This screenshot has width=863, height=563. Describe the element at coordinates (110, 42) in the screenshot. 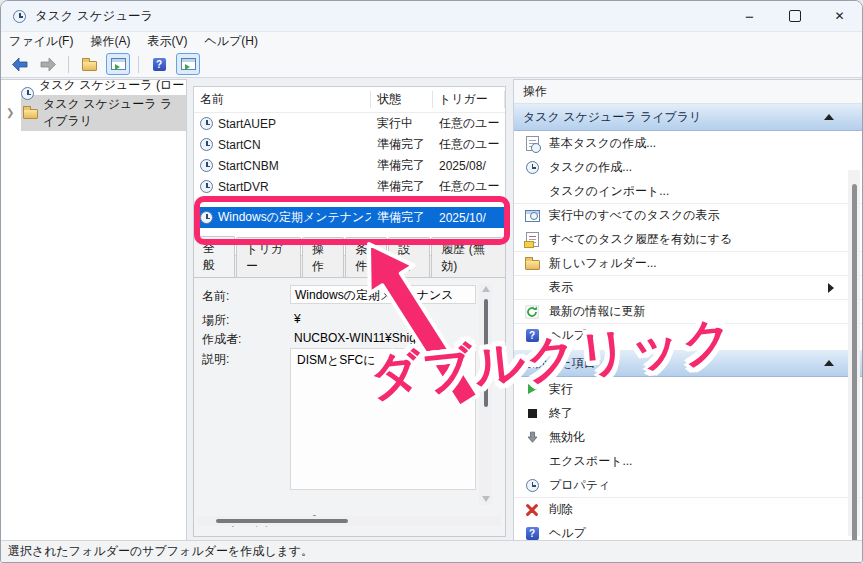

I see `menu-action: 操作(A)` at that location.